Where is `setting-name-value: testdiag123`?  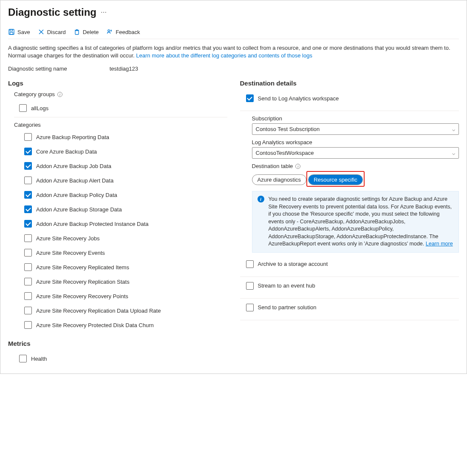
setting-name-value: testdiag123 is located at coordinates (124, 69).